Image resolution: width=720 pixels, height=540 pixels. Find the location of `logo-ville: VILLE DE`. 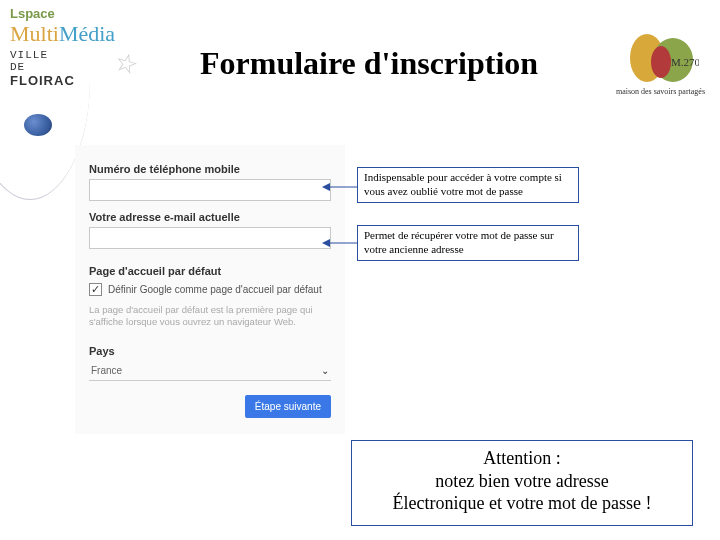

logo-ville: VILLE DE is located at coordinates (92, 61).